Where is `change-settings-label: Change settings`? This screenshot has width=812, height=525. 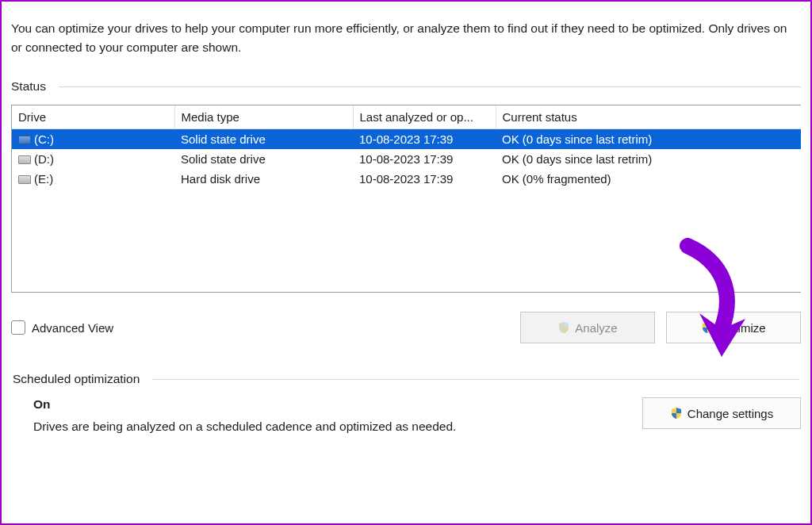
change-settings-label: Change settings is located at coordinates (730, 414).